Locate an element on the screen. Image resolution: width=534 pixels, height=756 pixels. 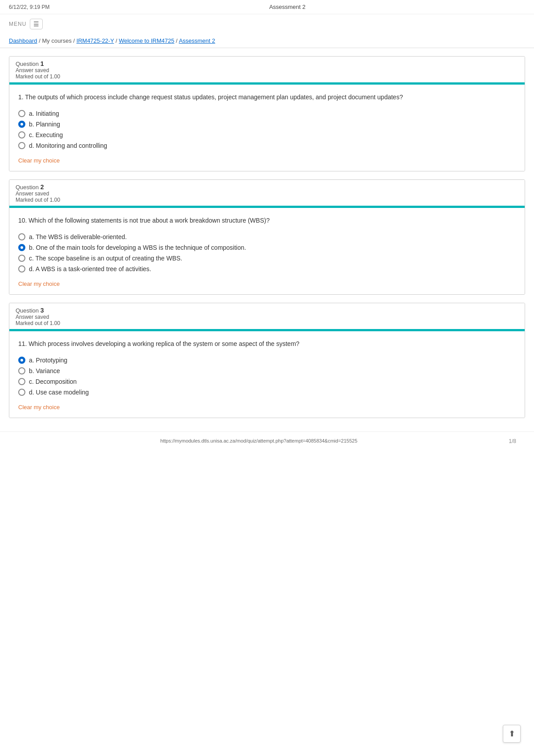
q1-option-d-label: d. Monitoring and controlling is located at coordinates (68, 146).